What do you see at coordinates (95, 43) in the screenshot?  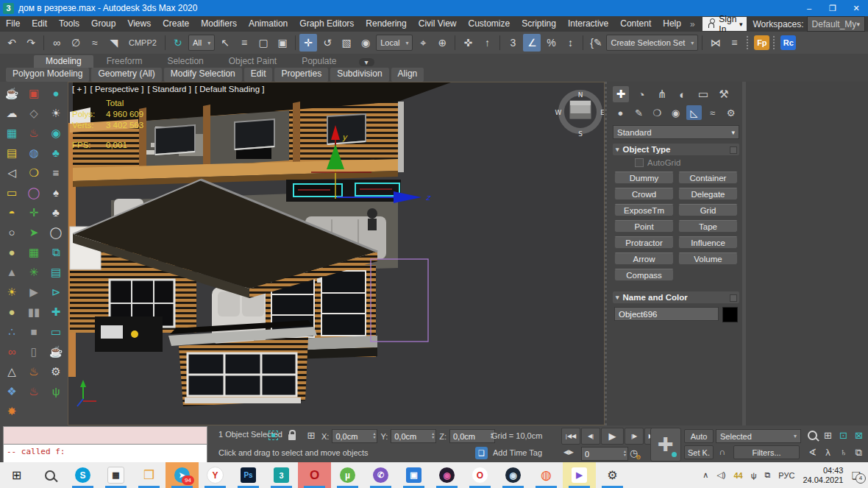 I see `bind-spacewarp-icon: ≈` at bounding box center [95, 43].